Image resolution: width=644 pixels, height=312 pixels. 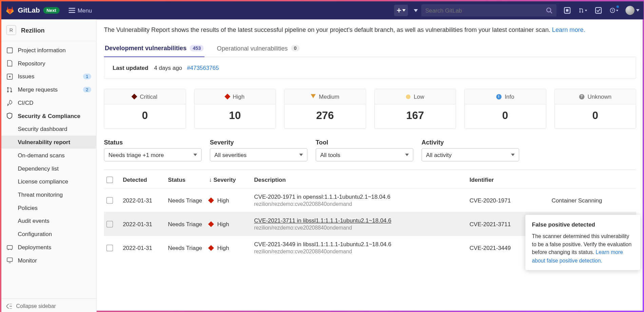 I want to click on sidebar-sub-security-dashboard: Security dashboard, so click(x=49, y=129).